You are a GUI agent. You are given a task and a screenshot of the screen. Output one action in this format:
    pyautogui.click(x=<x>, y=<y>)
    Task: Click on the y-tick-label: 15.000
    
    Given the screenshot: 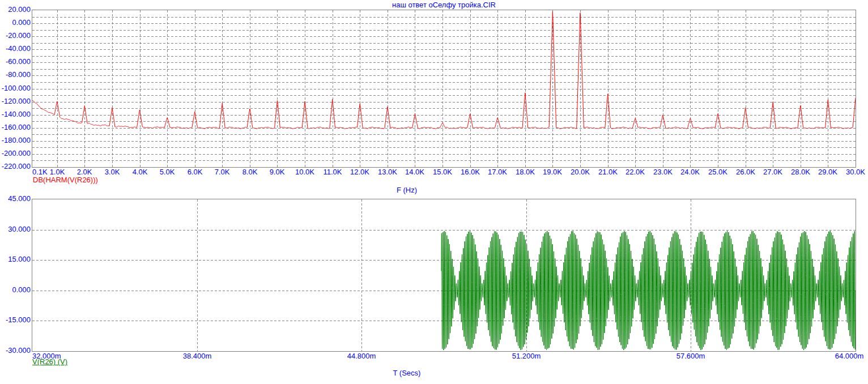 What is the action you would take?
    pyautogui.click(x=16, y=259)
    